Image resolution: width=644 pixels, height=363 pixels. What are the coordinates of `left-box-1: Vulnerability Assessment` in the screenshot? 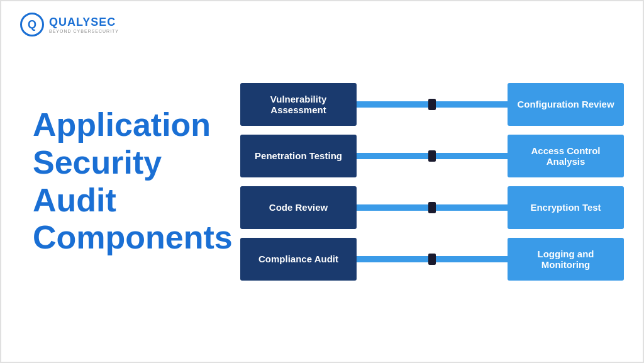 It's located at (298, 104).